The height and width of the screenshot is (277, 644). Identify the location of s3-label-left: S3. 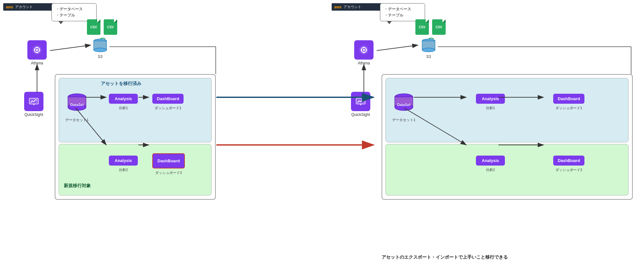
(100, 57).